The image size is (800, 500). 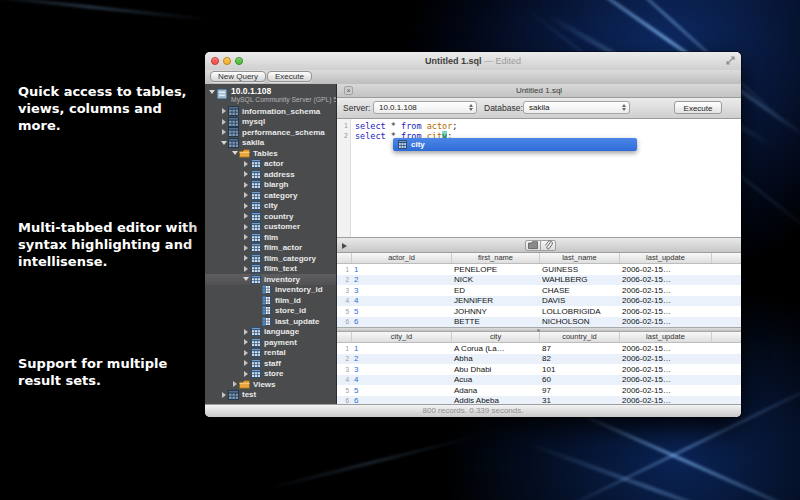 What do you see at coordinates (270, 154) in the screenshot?
I see `tree-item-tables: Tables` at bounding box center [270, 154].